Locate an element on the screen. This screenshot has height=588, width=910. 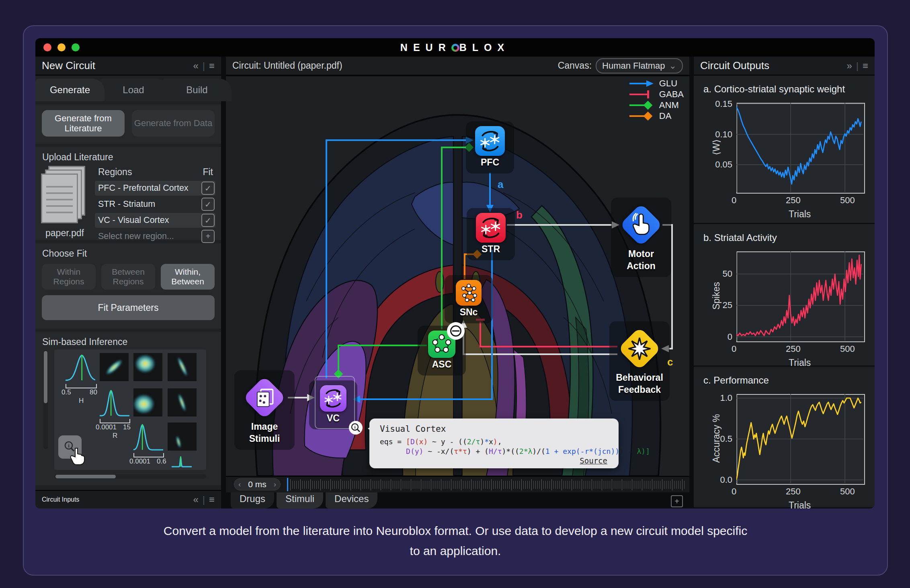
upload-literature-title: Upload Literature is located at coordinates (128, 155).